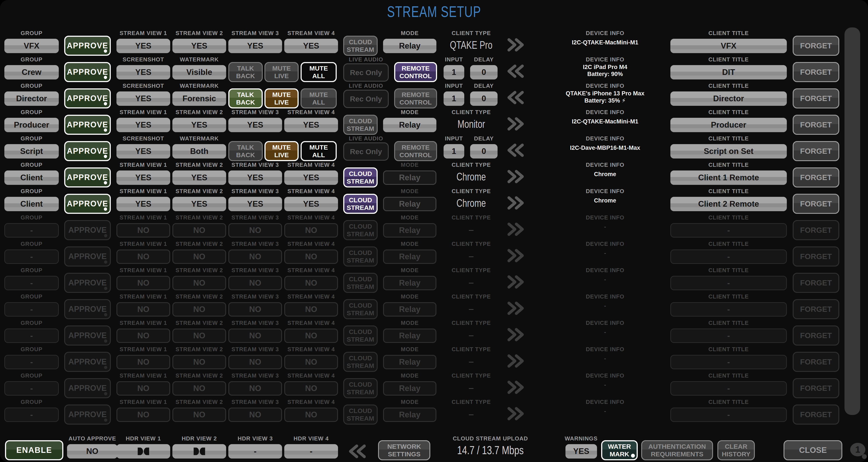 Image resolution: width=868 pixels, height=462 pixels. I want to click on warnings-button: YES, so click(581, 452).